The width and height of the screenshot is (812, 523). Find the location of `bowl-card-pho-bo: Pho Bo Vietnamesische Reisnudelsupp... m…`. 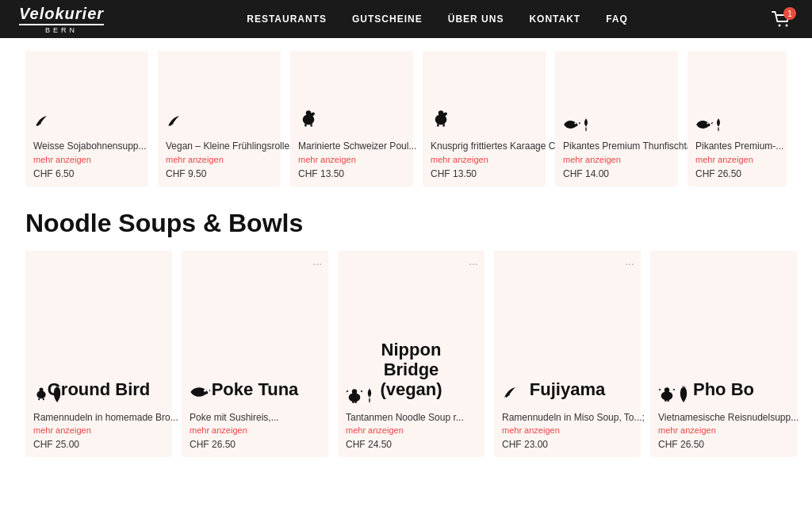

bowl-card-pho-bo: Pho Bo Vietnamesische Reisnudelsupp... m… is located at coordinates (723, 354).